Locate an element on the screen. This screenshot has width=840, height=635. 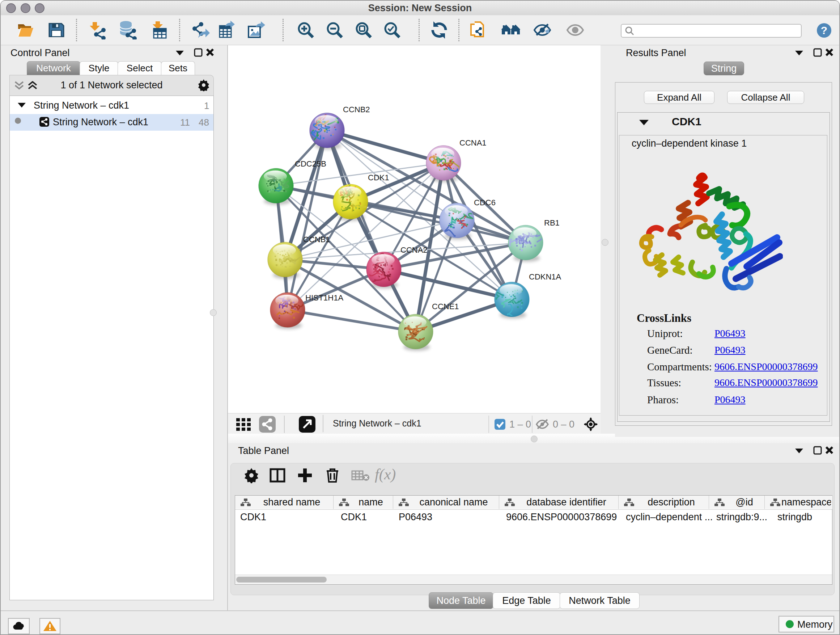
svg-text: RB1 is located at coordinates (552, 223).